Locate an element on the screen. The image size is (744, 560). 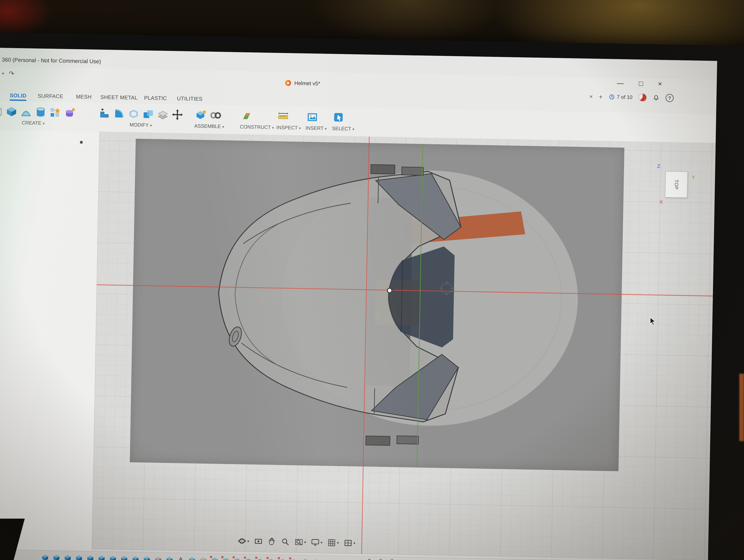
fillet-icon is located at coordinates (119, 114).